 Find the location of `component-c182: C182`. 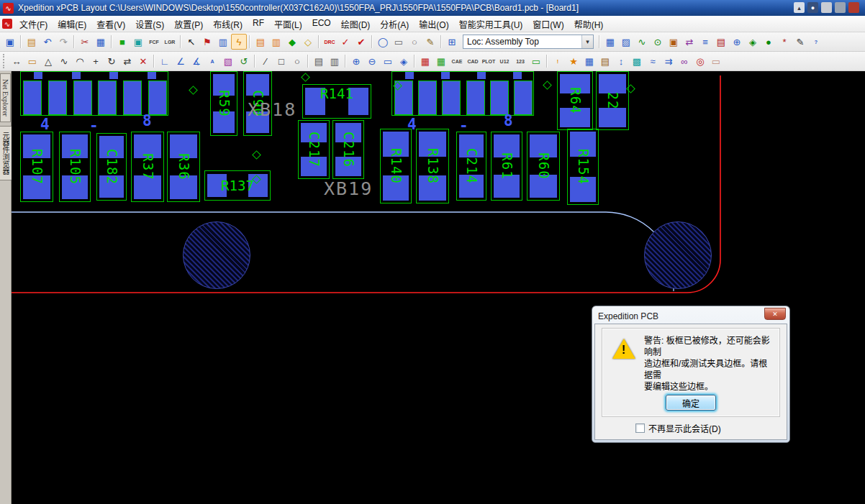

component-c182: C182 is located at coordinates (112, 167).